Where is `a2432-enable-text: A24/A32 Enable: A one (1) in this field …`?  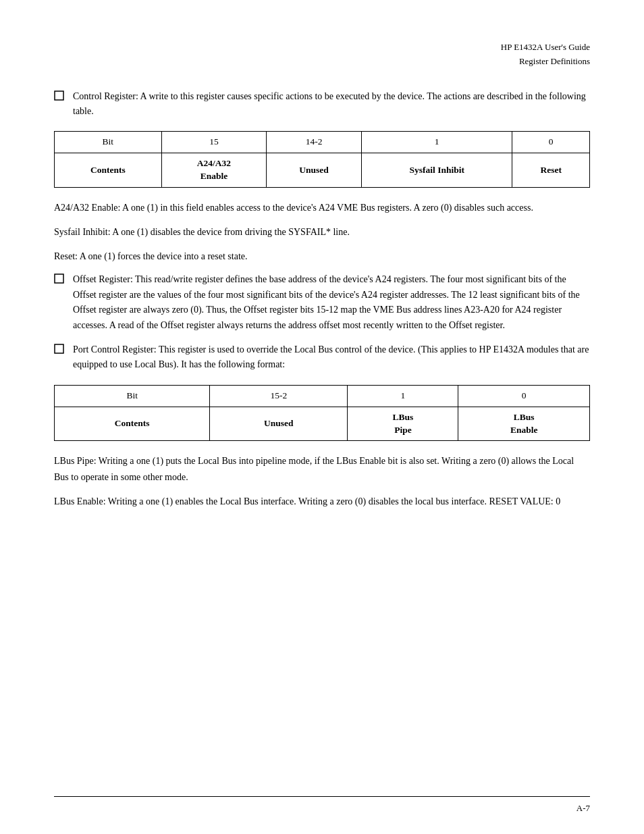
a2432-enable-text: A24/A32 Enable: A one (1) in this field … is located at coordinates (322, 208).